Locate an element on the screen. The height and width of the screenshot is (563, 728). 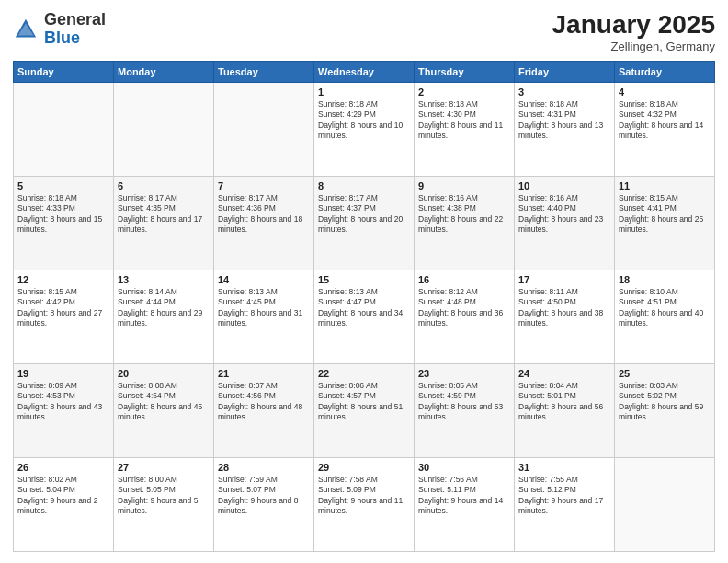
day-number: 8 is located at coordinates (364, 186).